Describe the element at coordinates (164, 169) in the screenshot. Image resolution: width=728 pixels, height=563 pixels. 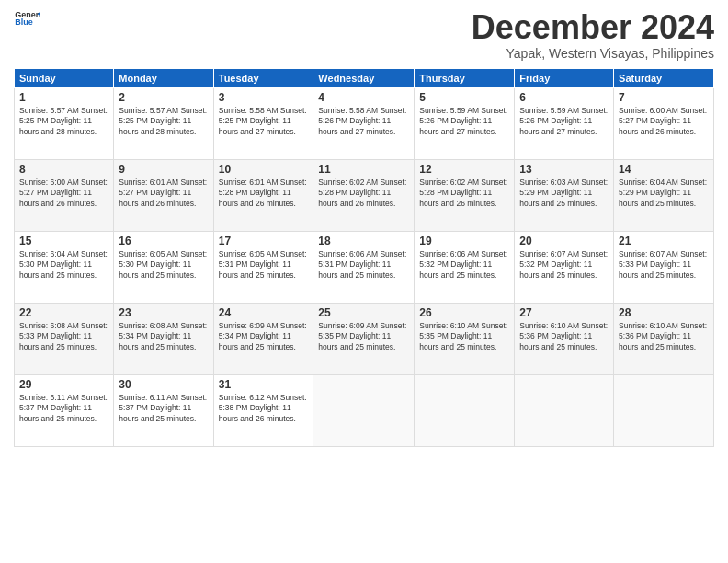
I see `day-number: 9` at that location.